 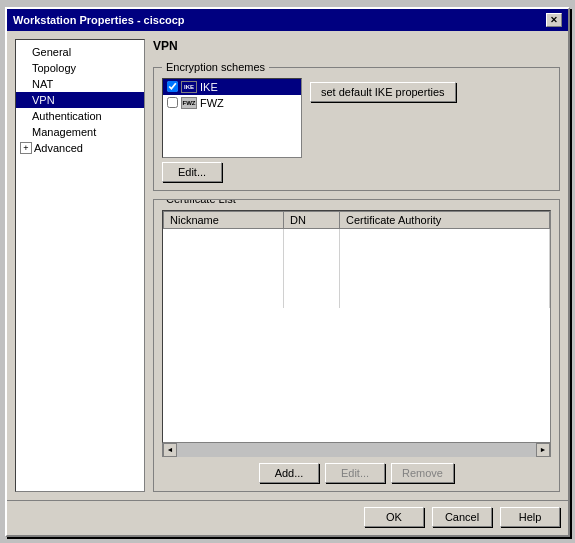 What do you see at coordinates (80, 132) in the screenshot?
I see `sidebar-item-management: Management` at bounding box center [80, 132].